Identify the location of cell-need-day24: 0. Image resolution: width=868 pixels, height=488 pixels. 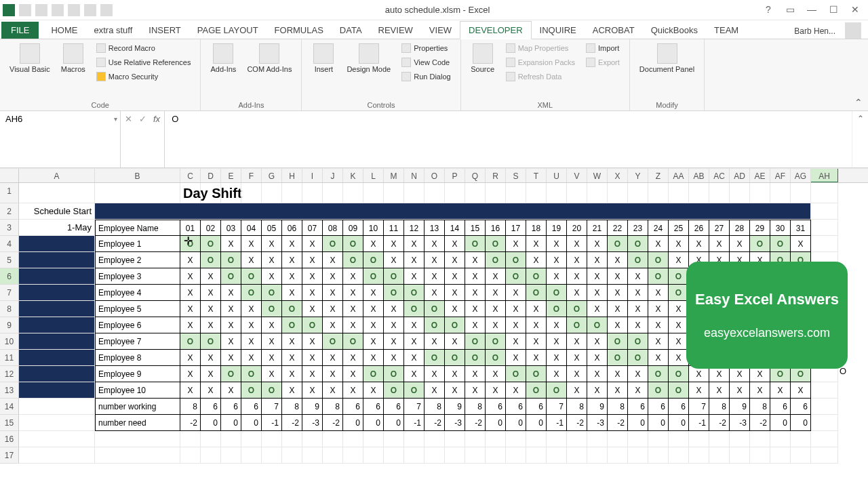
(658, 423).